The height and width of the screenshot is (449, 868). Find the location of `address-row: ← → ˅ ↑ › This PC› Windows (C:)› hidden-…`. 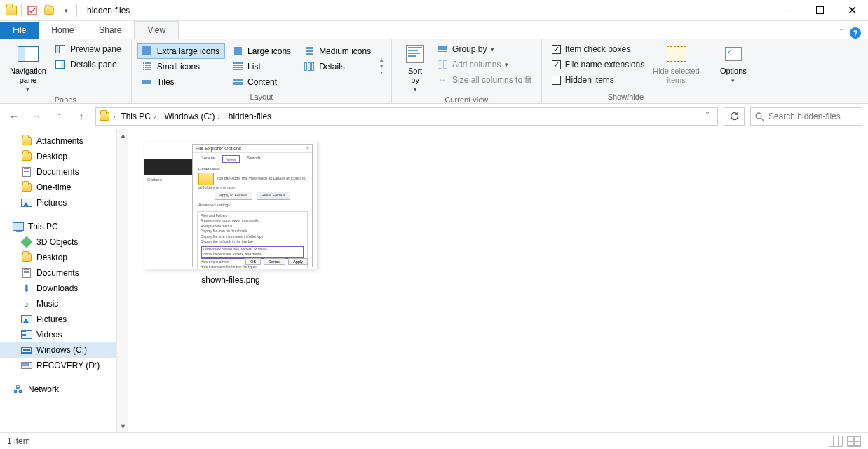

address-row: ← → ˅ ↑ › This PC› Windows (C:)› hidden-… is located at coordinates (434, 116).